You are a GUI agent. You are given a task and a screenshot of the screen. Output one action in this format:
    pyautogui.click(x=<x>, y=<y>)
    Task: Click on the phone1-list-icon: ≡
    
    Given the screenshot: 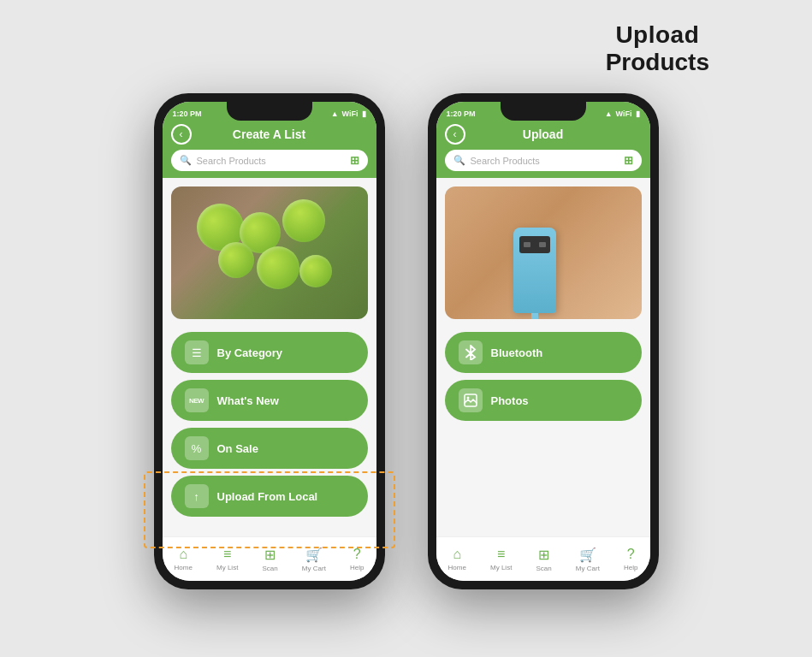 What is the action you would take?
    pyautogui.click(x=228, y=554)
    